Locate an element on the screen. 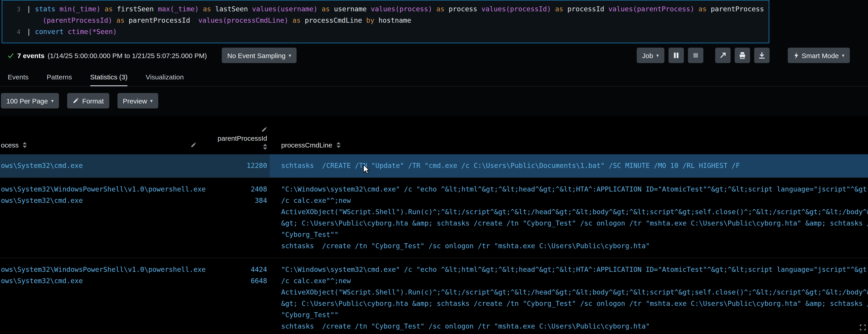  event-sampling-button: No Event Sampling ▾ is located at coordinates (259, 55).